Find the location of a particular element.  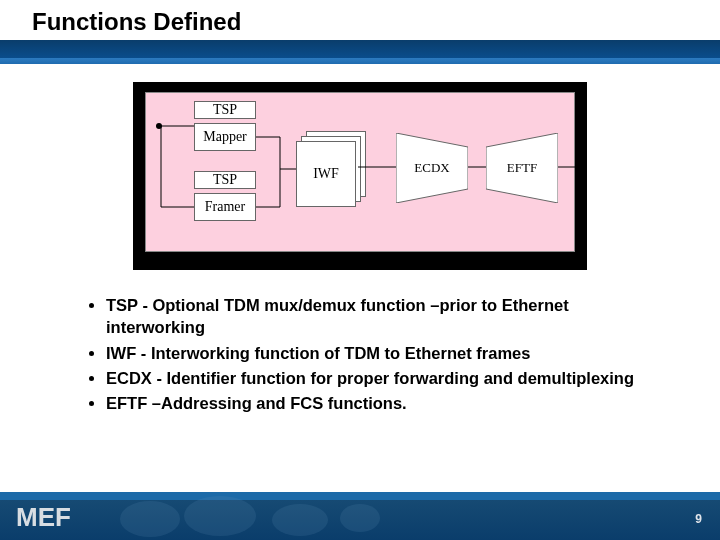

tsp-box-1: TSP is located at coordinates (225, 110).